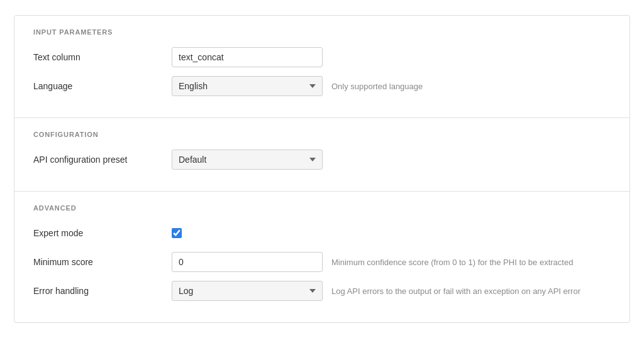  What do you see at coordinates (377, 87) in the screenshot?
I see `language-hint: Only supported language` at bounding box center [377, 87].